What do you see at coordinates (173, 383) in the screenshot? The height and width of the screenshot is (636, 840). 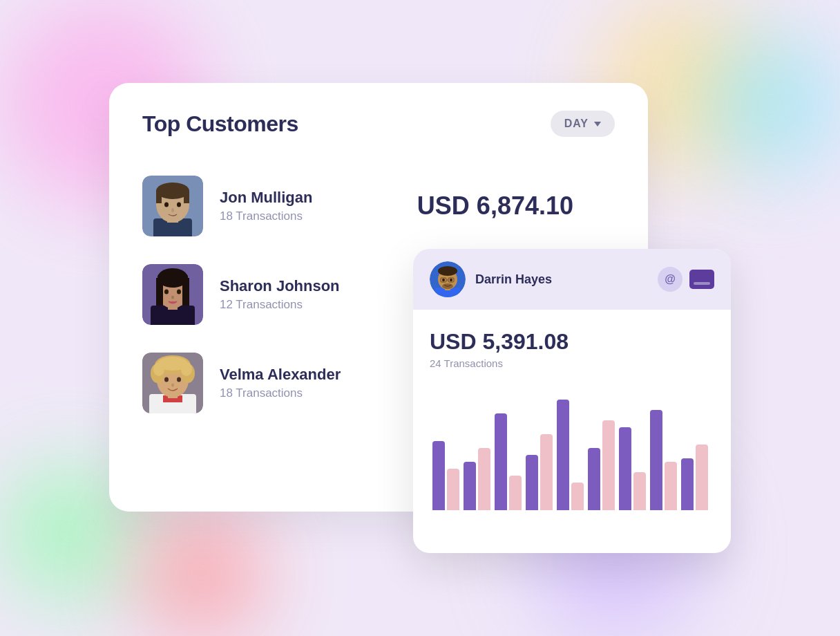 I see `avatar-velma` at bounding box center [173, 383].